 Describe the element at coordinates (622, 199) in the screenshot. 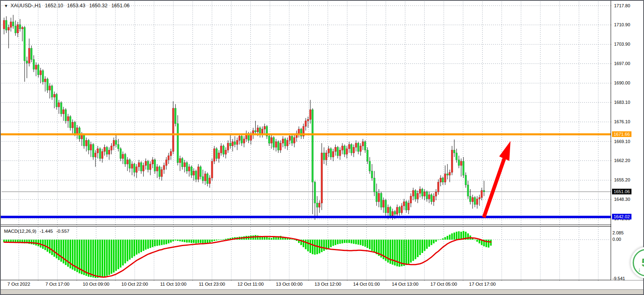

I see `price-axis-label: 1648.30` at that location.